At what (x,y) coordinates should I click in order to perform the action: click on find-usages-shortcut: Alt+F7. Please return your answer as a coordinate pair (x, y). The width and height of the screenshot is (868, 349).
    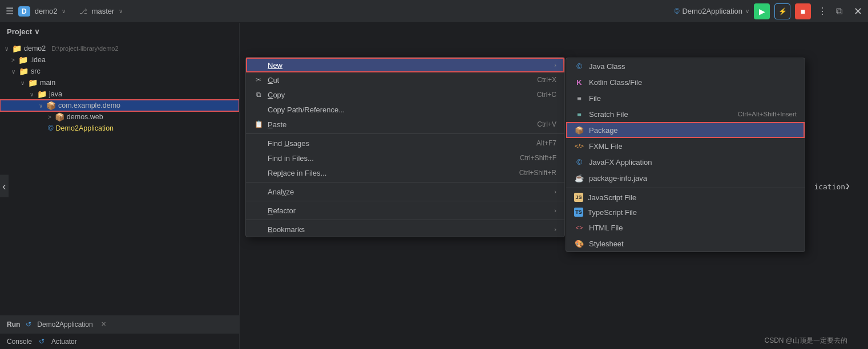
    Looking at the image, I should click on (547, 143).